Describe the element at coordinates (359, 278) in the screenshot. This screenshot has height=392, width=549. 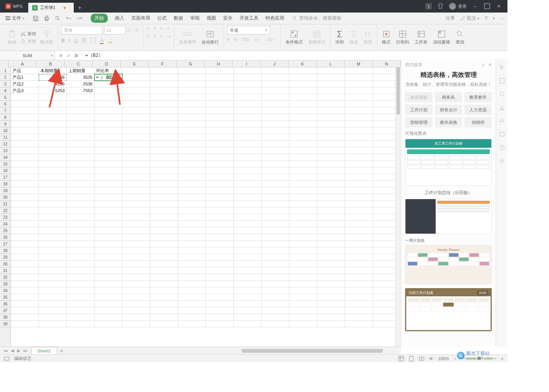
I see `cell-M32` at that location.